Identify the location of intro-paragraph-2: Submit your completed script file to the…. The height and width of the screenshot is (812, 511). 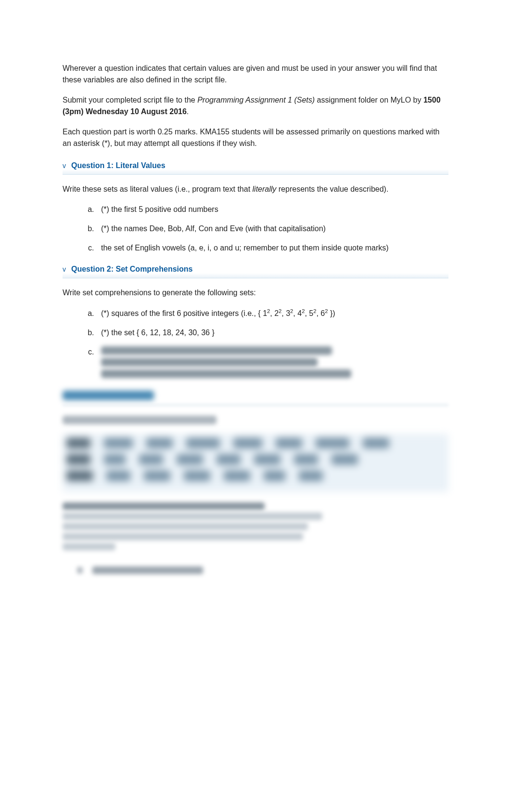
(256, 106).